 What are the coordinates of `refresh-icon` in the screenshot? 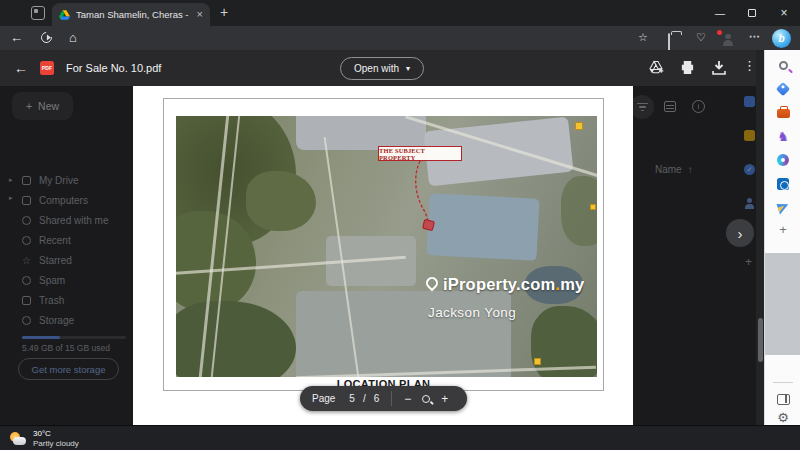 It's located at (46, 38).